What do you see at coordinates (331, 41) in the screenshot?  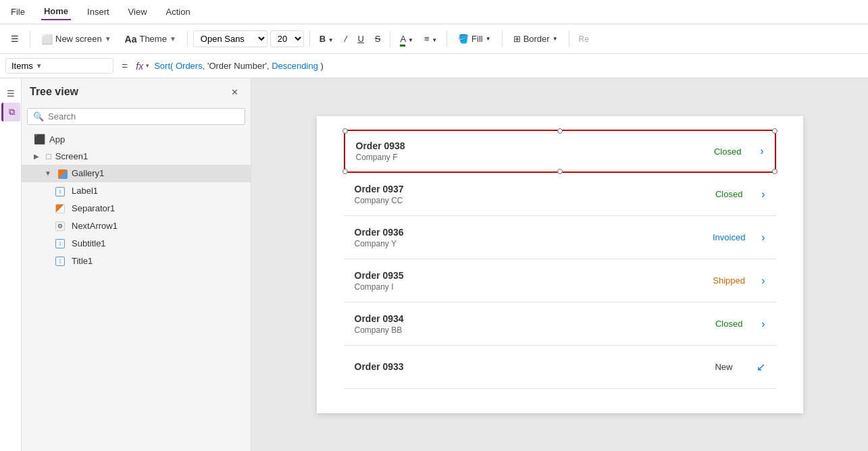 I see `bold-chevron-icon: ▼` at bounding box center [331, 41].